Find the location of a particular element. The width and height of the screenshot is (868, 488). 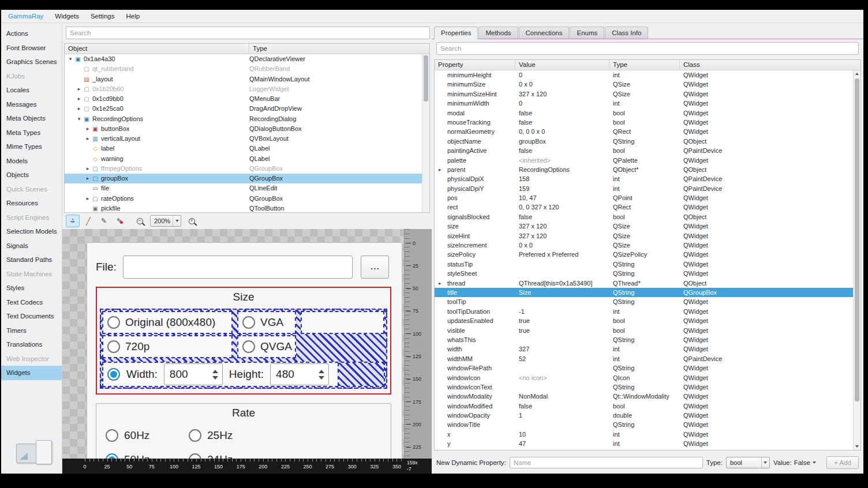

property-row-windowopacity: windowOpacity1doubleQWidget is located at coordinates (644, 415).